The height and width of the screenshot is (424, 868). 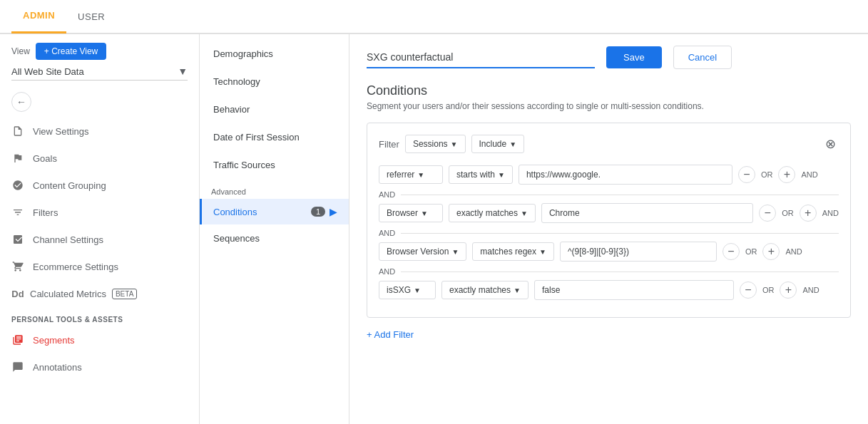 I want to click on sidebar-item-label-calculated-metrics: Calculated Metrics, so click(x=68, y=294).